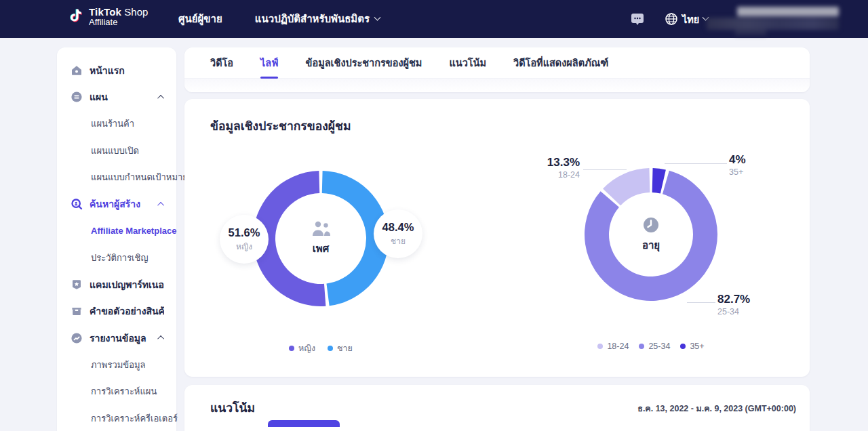 The width and height of the screenshot is (868, 431). I want to click on search-creator-icon, so click(77, 204).